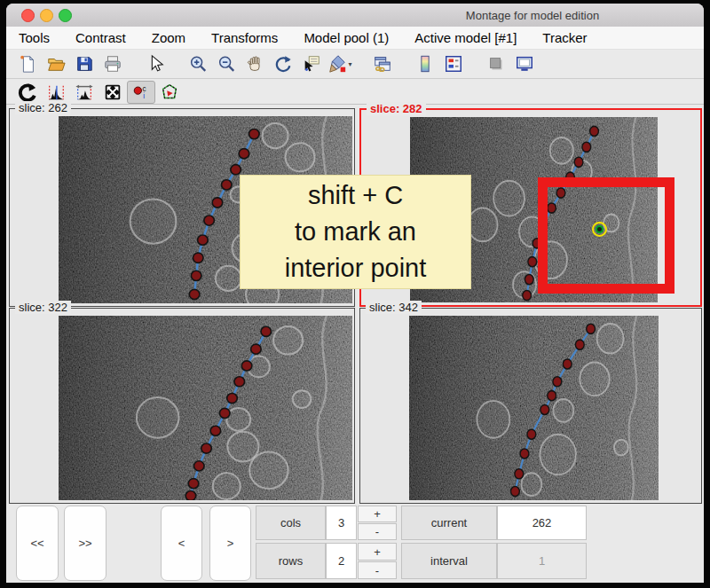 This screenshot has height=588, width=710. I want to click on interior-point-marker, so click(600, 229).